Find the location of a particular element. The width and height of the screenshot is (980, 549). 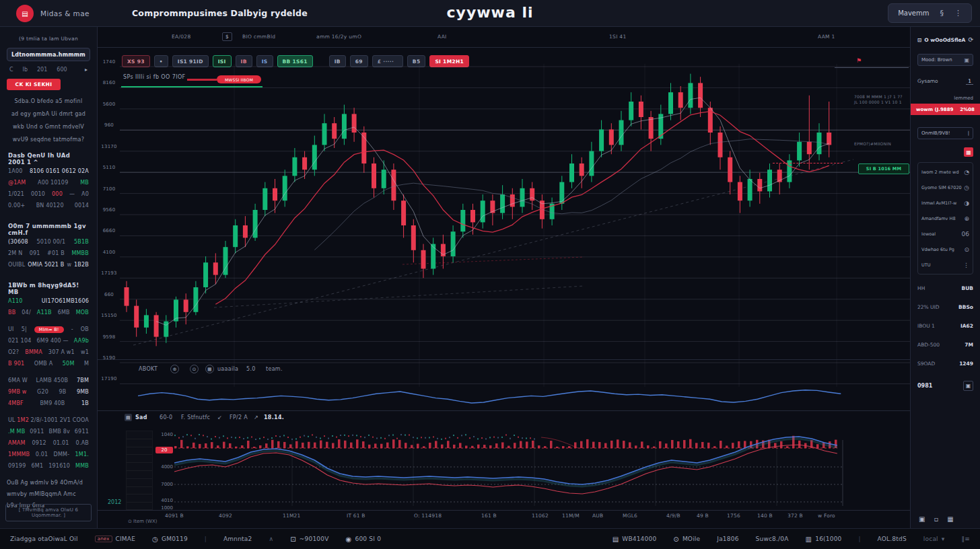

depth-ladder is located at coordinates (139, 470).